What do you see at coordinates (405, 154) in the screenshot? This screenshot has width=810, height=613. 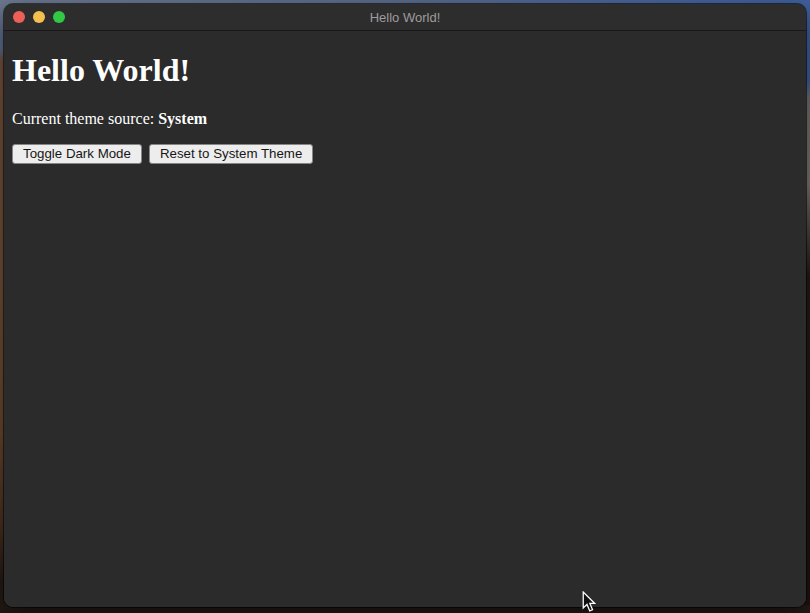 I see `button-row: Toggle Dark Mode Reset to System Theme` at bounding box center [405, 154].